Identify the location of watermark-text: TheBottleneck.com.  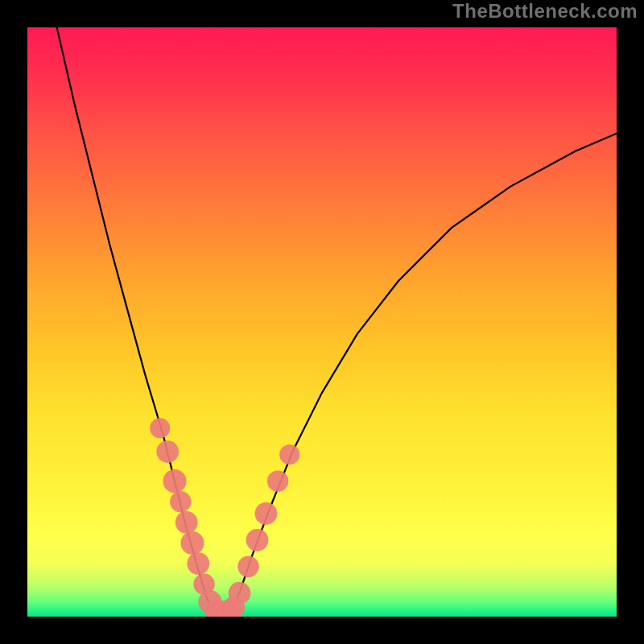
(545, 11).